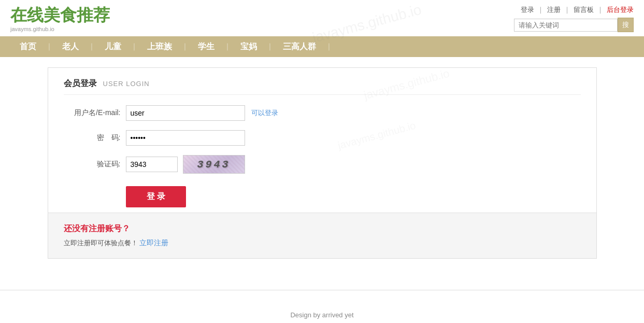 Image resolution: width=644 pixels, height=323 pixels. What do you see at coordinates (574, 25) in the screenshot?
I see `search-bar: 搜` at bounding box center [574, 25].